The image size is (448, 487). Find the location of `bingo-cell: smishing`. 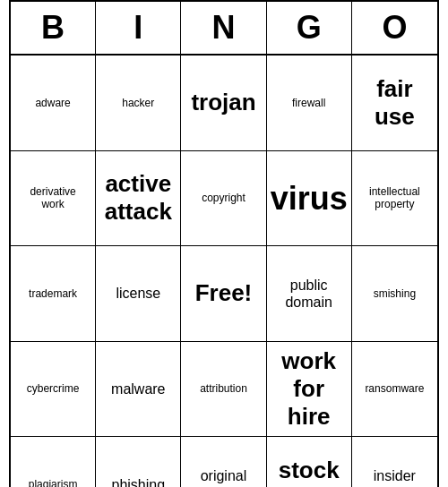

bingo-cell: smishing is located at coordinates (394, 294).